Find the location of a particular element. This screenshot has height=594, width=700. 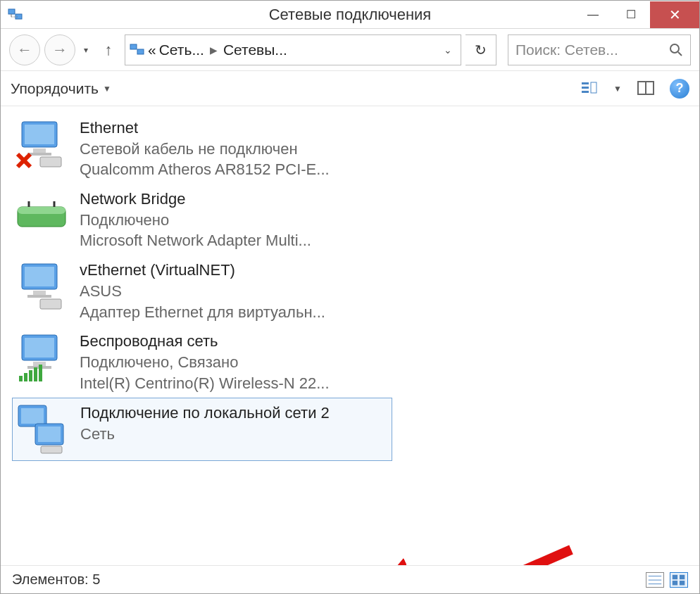

navigation-bar: ← → ▾ ↑ « Сеть... ▸ Сетевы... ⌄ ↻ Поиск:… is located at coordinates (350, 50).